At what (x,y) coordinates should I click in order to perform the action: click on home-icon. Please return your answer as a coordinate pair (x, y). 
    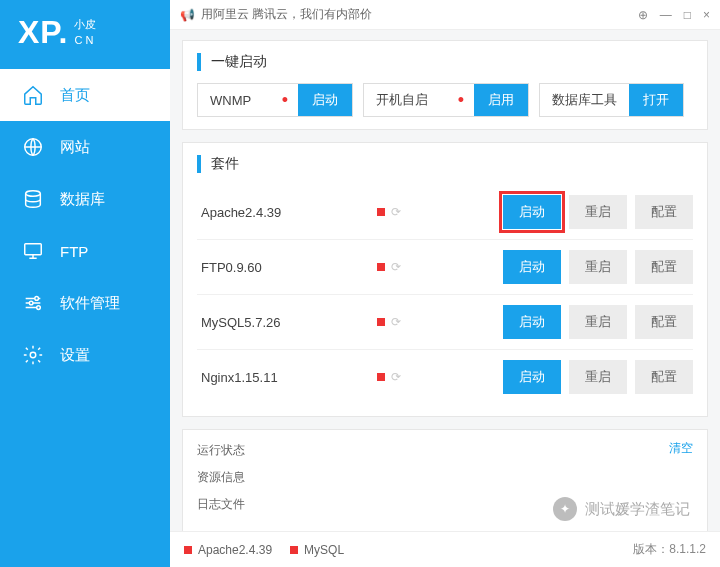
    Looking at the image, I should click on (33, 95).